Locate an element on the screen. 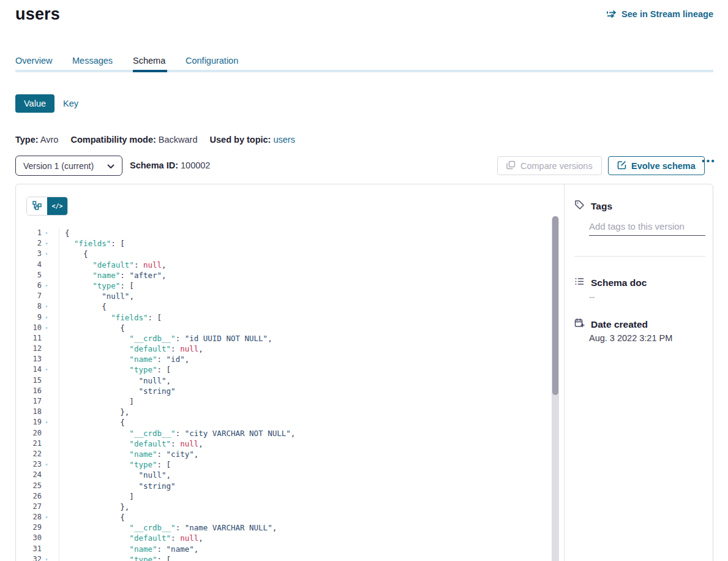 This screenshot has width=728, height=561. tab-underline-track is located at coordinates (364, 71).